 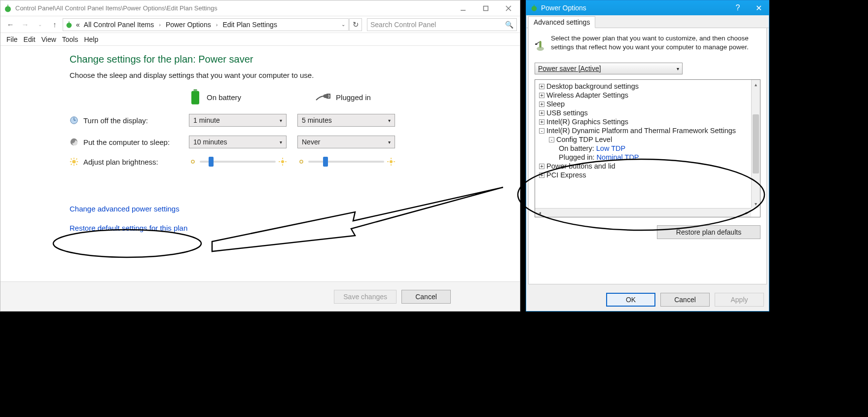 I want to click on menu-edit: Edit, so click(x=30, y=39).